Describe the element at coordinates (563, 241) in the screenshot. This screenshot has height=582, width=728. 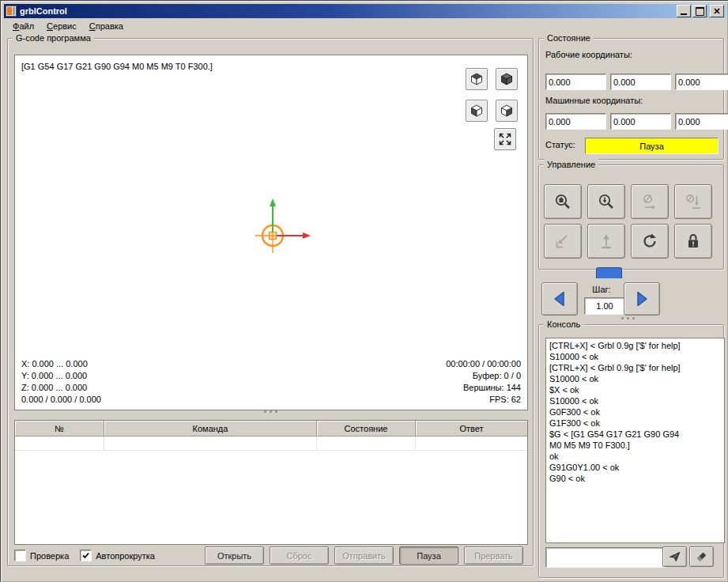
I see `restore-origin-icon` at that location.